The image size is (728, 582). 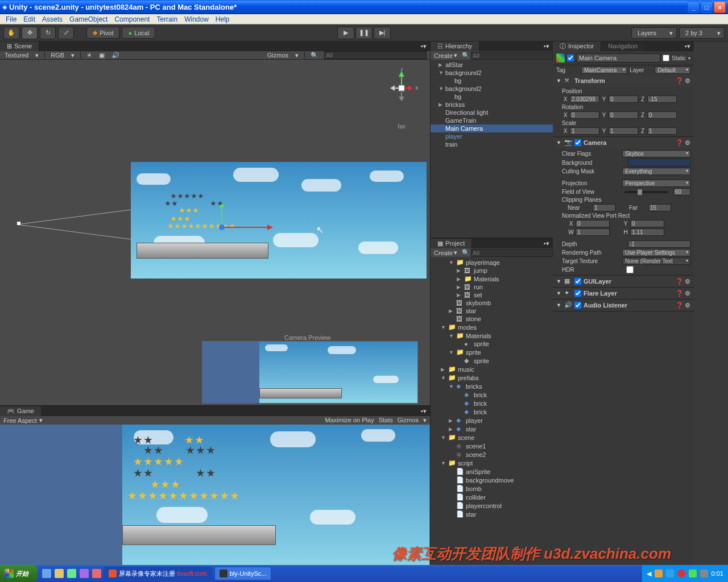 I want to click on project-item: 🖼stone, so click(x=491, y=319).